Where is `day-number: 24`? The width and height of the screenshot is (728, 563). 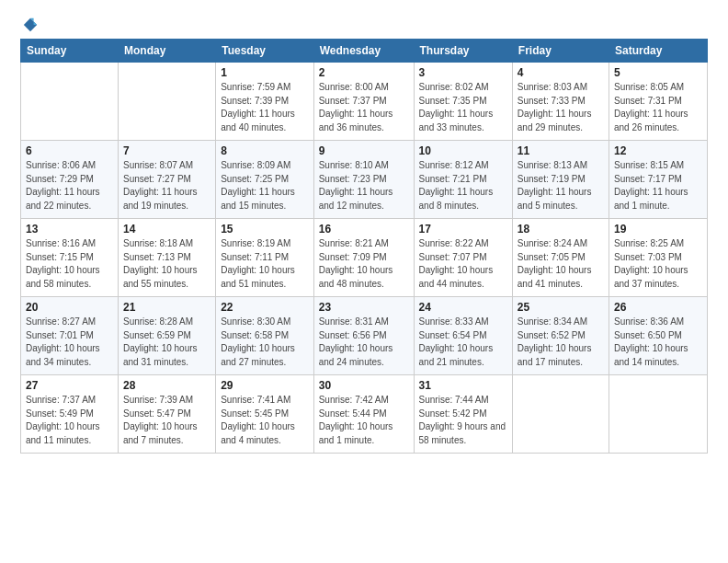 day-number: 24 is located at coordinates (463, 307).